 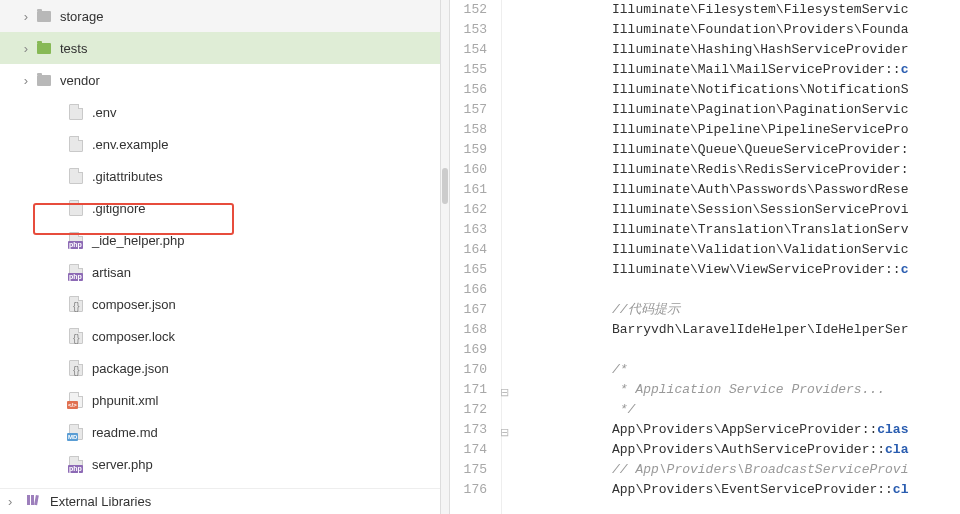 I want to click on tree-item-label: phpunit.xml, so click(x=125, y=400).